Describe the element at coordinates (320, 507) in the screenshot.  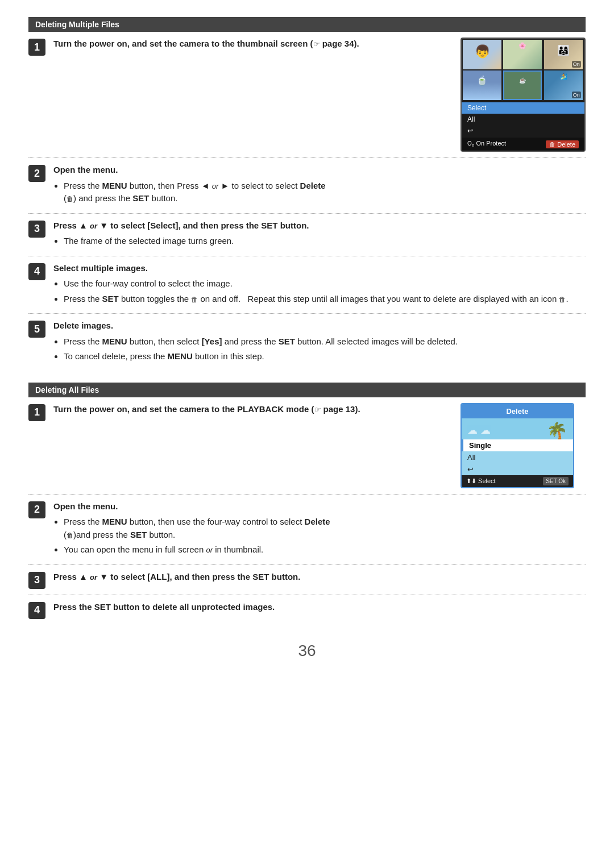
I see `s2-step2-title: Open the menu.` at that location.